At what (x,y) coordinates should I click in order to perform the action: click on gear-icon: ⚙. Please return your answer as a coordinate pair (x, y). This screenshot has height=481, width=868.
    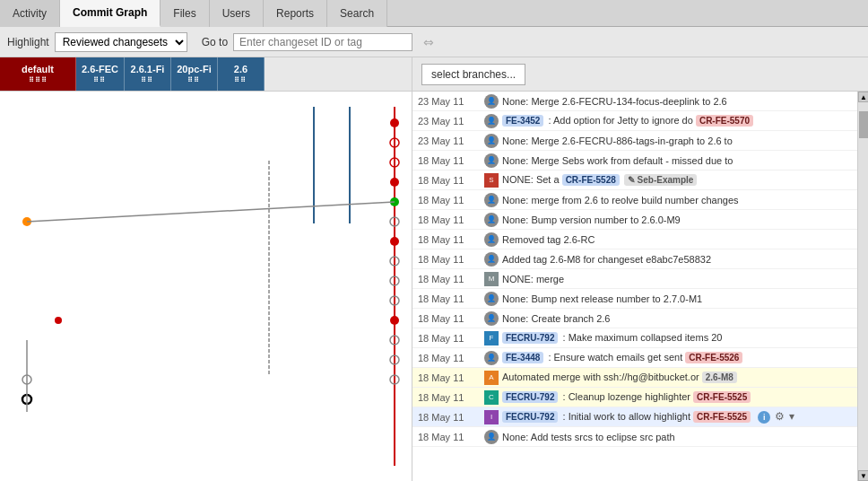
    Looking at the image, I should click on (780, 416).